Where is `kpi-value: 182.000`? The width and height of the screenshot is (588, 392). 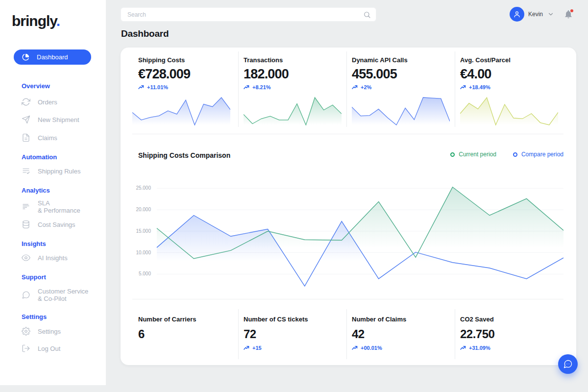 kpi-value: 182.000 is located at coordinates (290, 74).